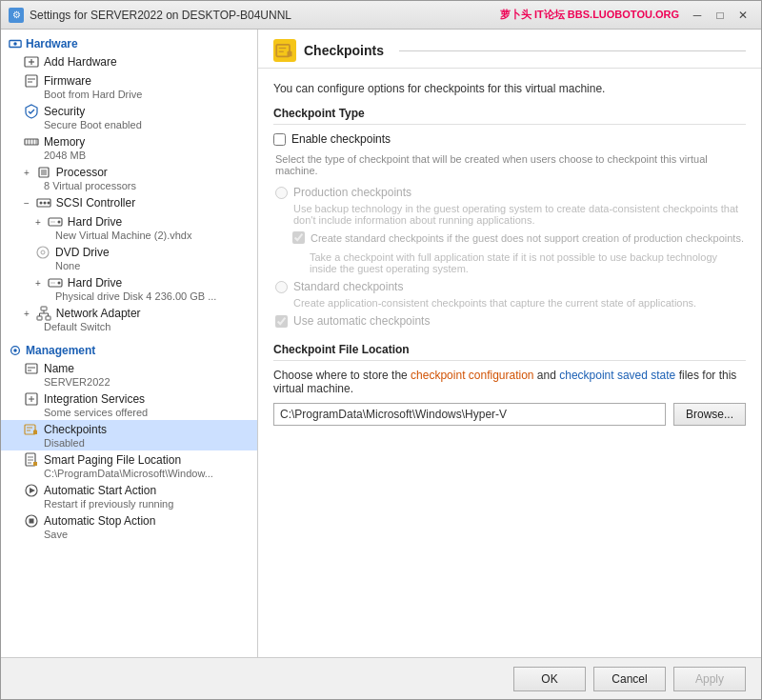 This screenshot has height=700, width=762. I want to click on hdd1-label: Hard Drive, so click(95, 222).